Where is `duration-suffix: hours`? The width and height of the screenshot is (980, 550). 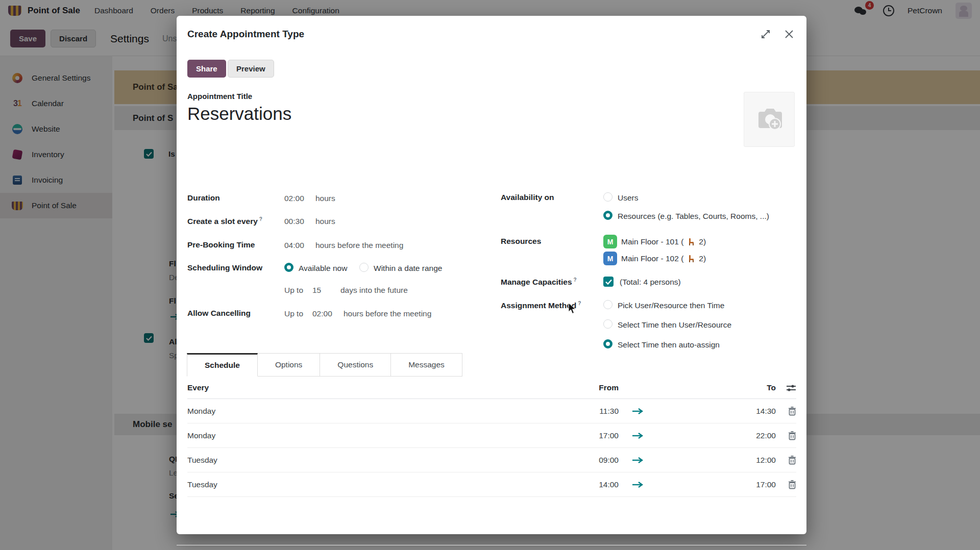
duration-suffix: hours is located at coordinates (326, 198).